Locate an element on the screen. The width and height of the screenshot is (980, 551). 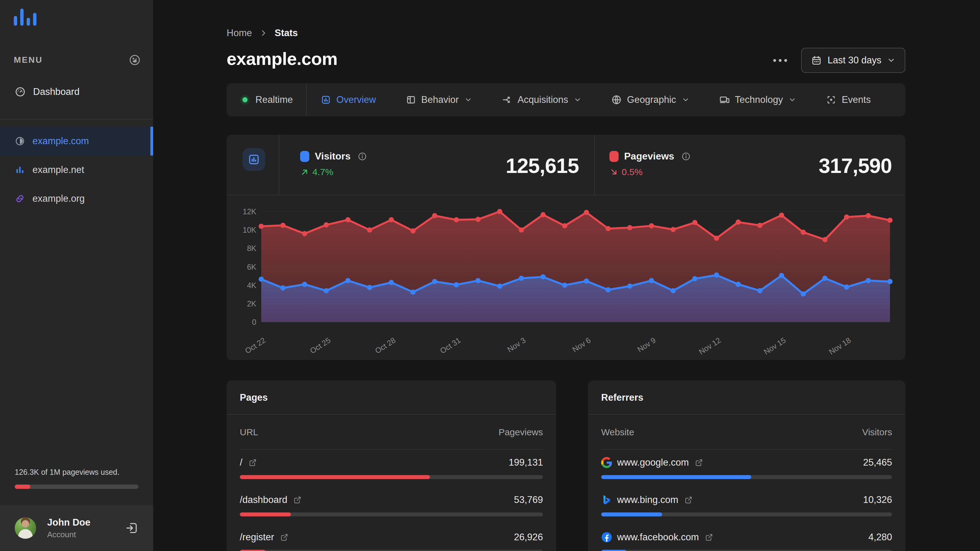
svg-text: Nov 15 is located at coordinates (775, 346).